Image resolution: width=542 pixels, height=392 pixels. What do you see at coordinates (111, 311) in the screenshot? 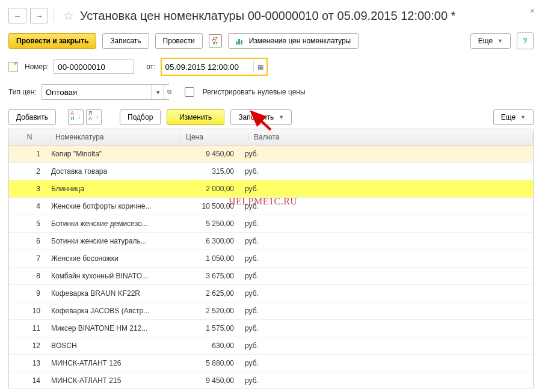
I see `cell-name: Кофеварка JACOBS (Австр...` at bounding box center [111, 311].